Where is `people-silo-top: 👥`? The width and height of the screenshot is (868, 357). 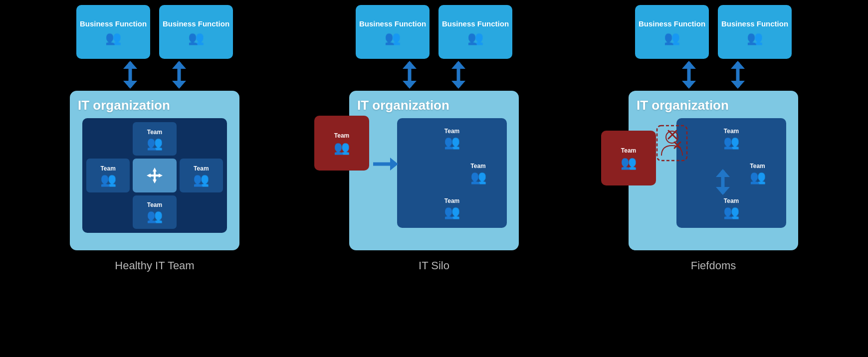
people-silo-top: 👥 is located at coordinates (452, 142).